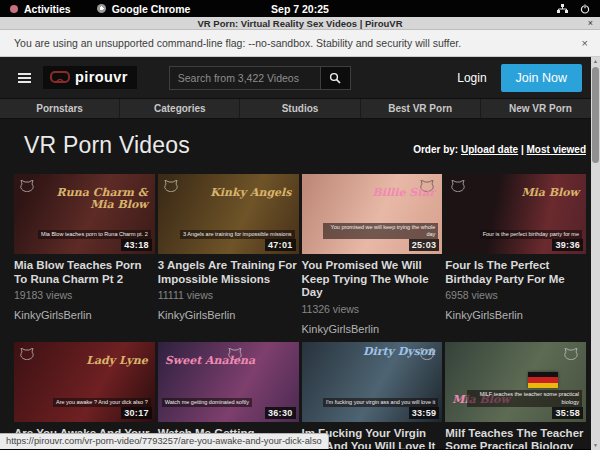 The height and width of the screenshot is (450, 600). What do you see at coordinates (540, 108) in the screenshot?
I see `nav-item-new-vr-porn: New VR Porn` at bounding box center [540, 108].